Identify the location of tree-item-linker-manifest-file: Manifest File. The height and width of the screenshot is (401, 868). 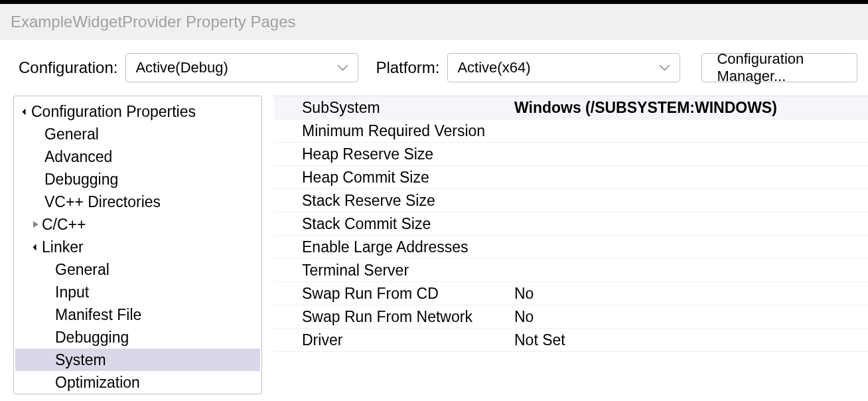
(138, 315).